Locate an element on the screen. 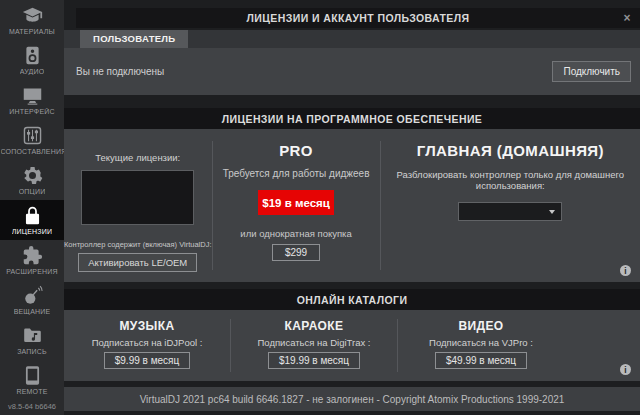  licenses-info-icon: i is located at coordinates (626, 270).